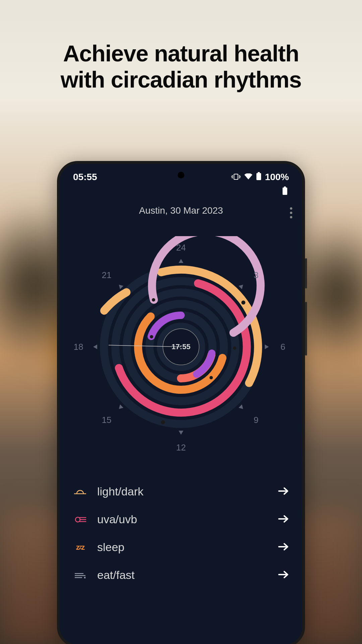 Image resolution: width=362 pixels, height=644 pixels. What do you see at coordinates (181, 79) in the screenshot?
I see `headline-line2: with circadian rhythms` at bounding box center [181, 79].